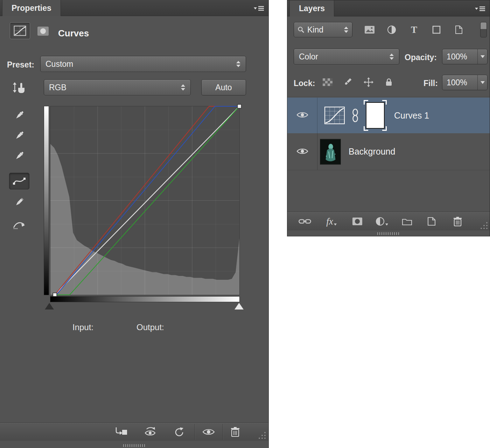 Image resolution: width=490 pixels, height=448 pixels. What do you see at coordinates (389, 82) in the screenshot?
I see `lock-icon` at bounding box center [389, 82].